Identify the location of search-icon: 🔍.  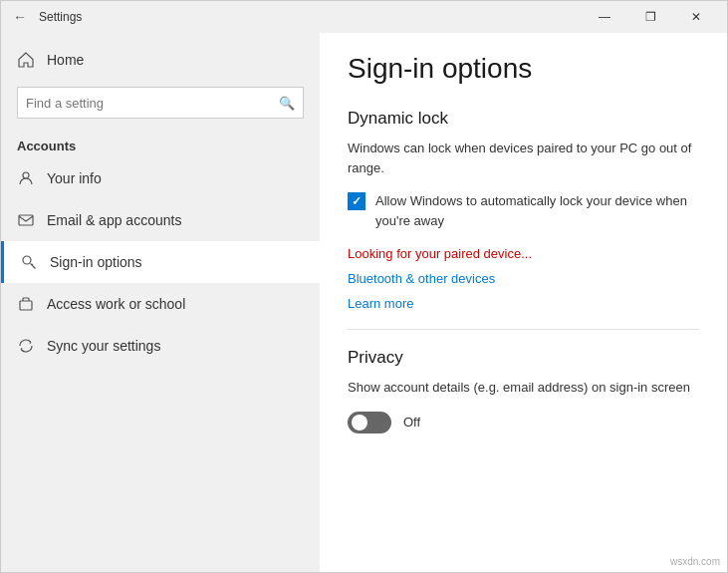
(287, 104).